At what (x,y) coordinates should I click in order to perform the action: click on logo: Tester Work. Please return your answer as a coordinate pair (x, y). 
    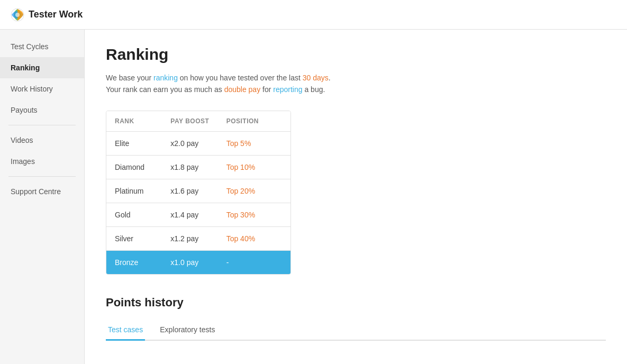
    Looking at the image, I should click on (47, 15).